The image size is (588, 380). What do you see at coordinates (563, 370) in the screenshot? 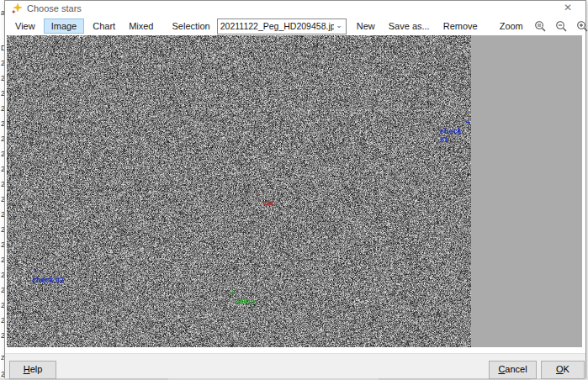
I see `ok-button: OK` at bounding box center [563, 370].